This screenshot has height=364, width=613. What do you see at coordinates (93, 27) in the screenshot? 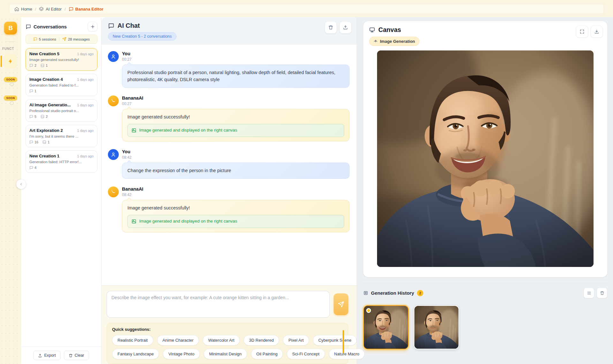
I see `plus-icon` at bounding box center [93, 27].